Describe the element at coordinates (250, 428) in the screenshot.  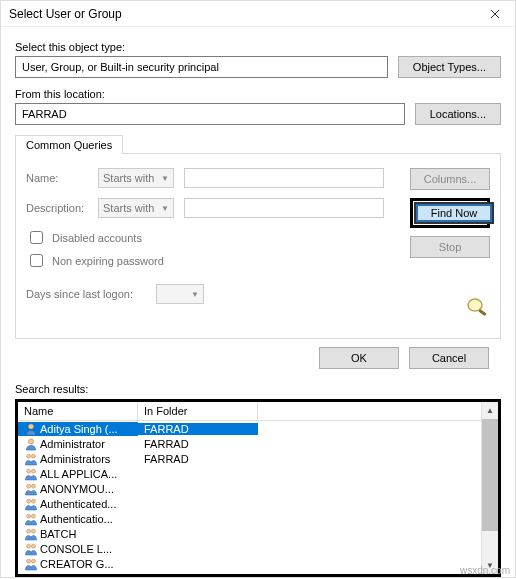
I see `table-row: Aditya Singh (...FARRAD` at that location.